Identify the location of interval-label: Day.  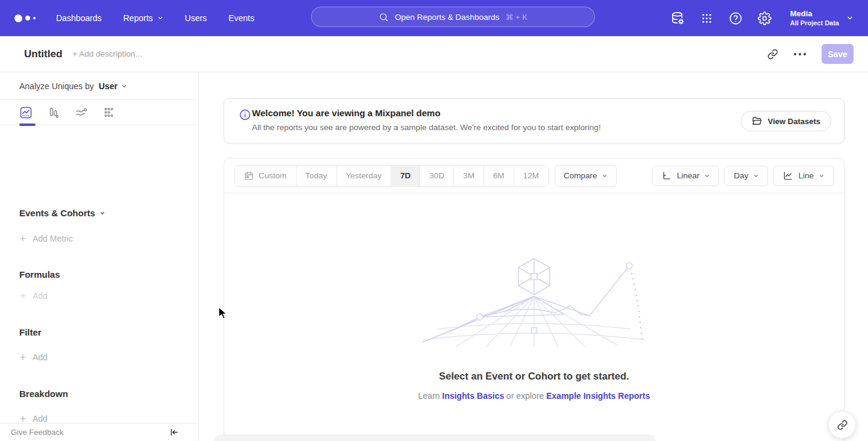
(741, 176).